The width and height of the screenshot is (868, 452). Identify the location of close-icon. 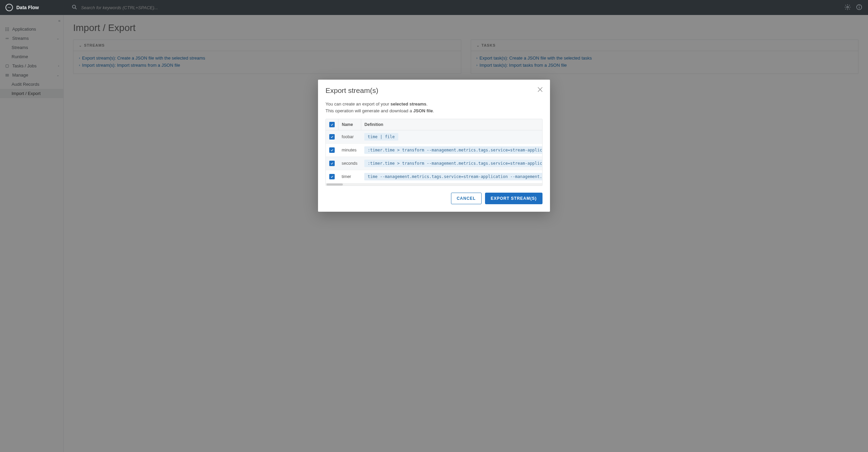
(540, 90).